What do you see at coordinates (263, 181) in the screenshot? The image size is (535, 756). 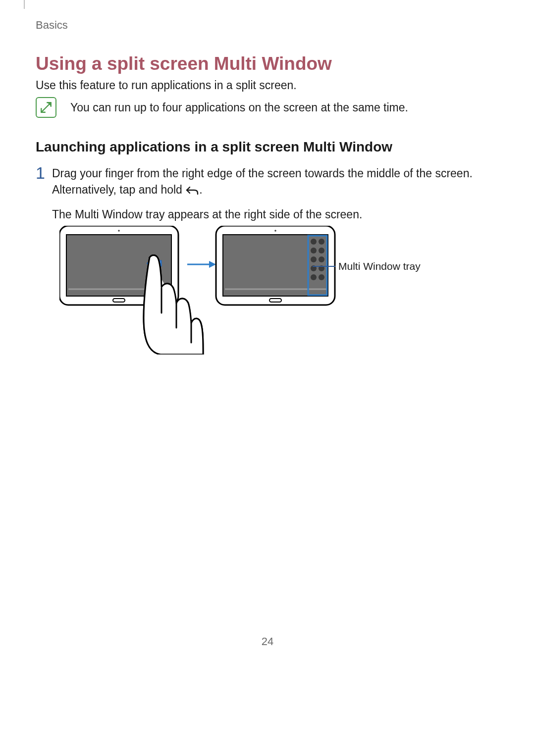 I see `step-line-1a: Drag your finger from the right edge of …` at bounding box center [263, 181].